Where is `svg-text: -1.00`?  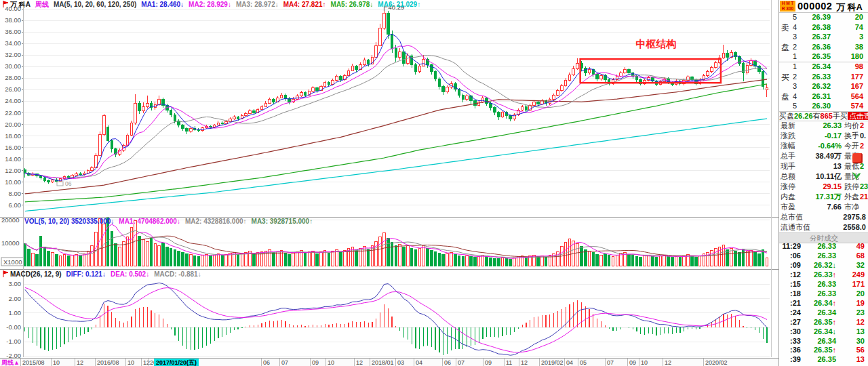
svg-text: -1.00 is located at coordinates (14, 342).